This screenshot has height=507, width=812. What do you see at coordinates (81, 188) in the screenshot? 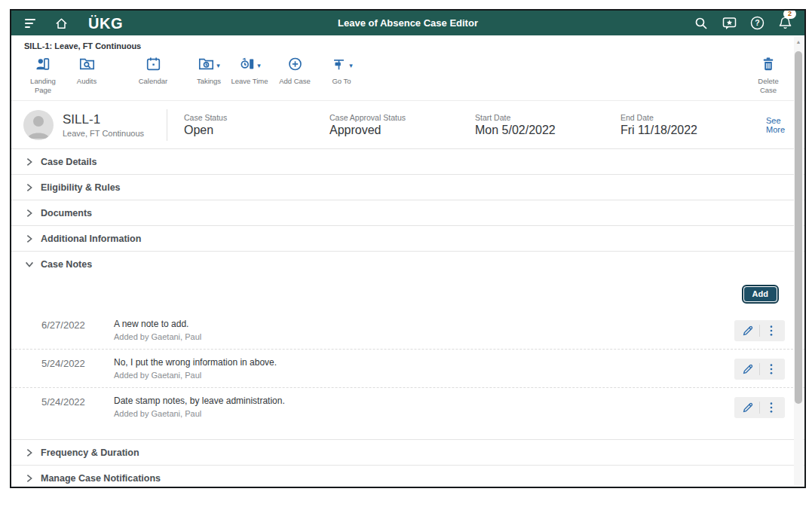
I see `section-title: Eligibility & Rules` at bounding box center [81, 188].